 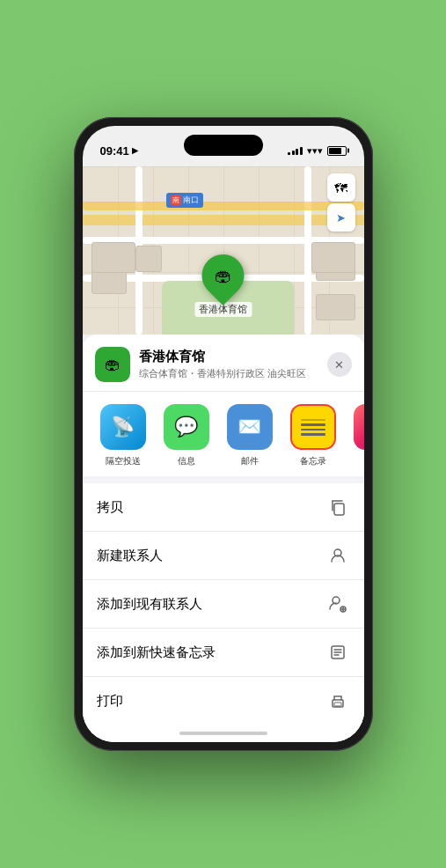 I want to click on venue-pin: 🏟 香港体育馆, so click(x=223, y=285).